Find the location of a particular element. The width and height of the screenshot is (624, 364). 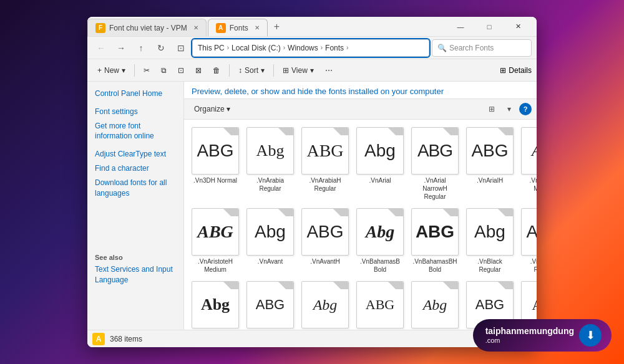

new-button: + New ▾ is located at coordinates (111, 70).